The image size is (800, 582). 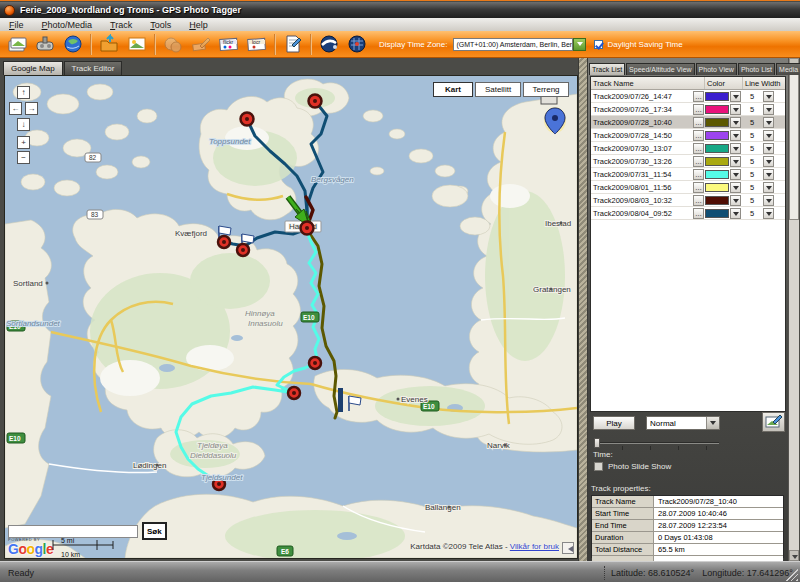 What do you see at coordinates (688, 110) in the screenshot?
I see `table-row: Track2009/07/26_17:34…5` at bounding box center [688, 110].